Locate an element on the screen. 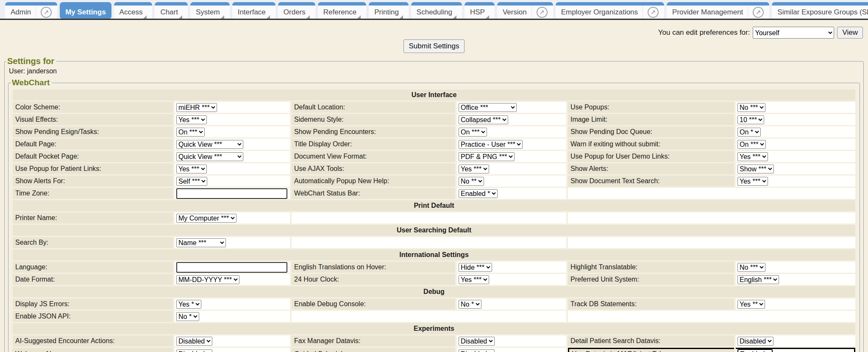 The image size is (868, 352). tab-label: HSP is located at coordinates (477, 12).